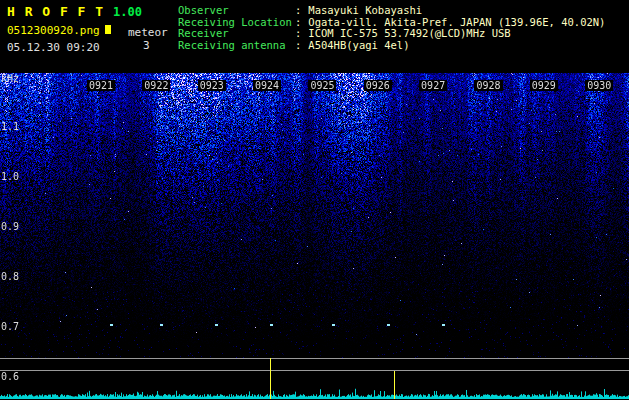 This screenshot has height=400, width=629. What do you see at coordinates (212, 86) in the screenshot?
I see `time-label: 0923` at bounding box center [212, 86].